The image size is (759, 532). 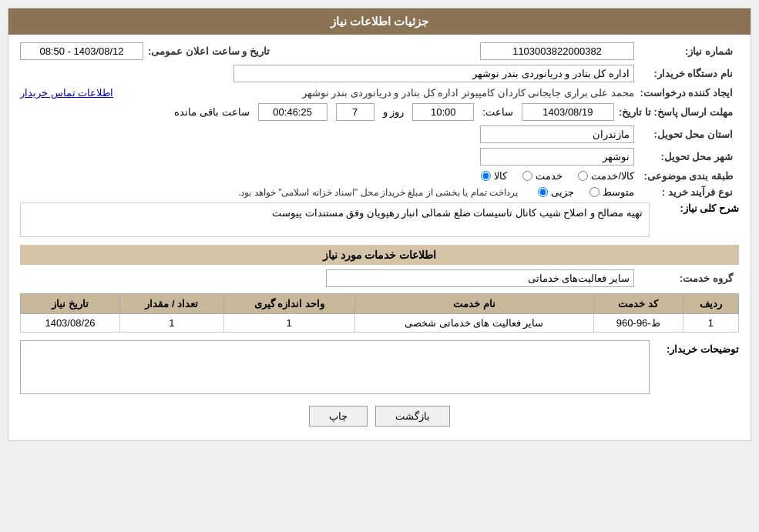 What do you see at coordinates (334, 368) in the screenshot?
I see `buyer-notes-area` at bounding box center [334, 368].